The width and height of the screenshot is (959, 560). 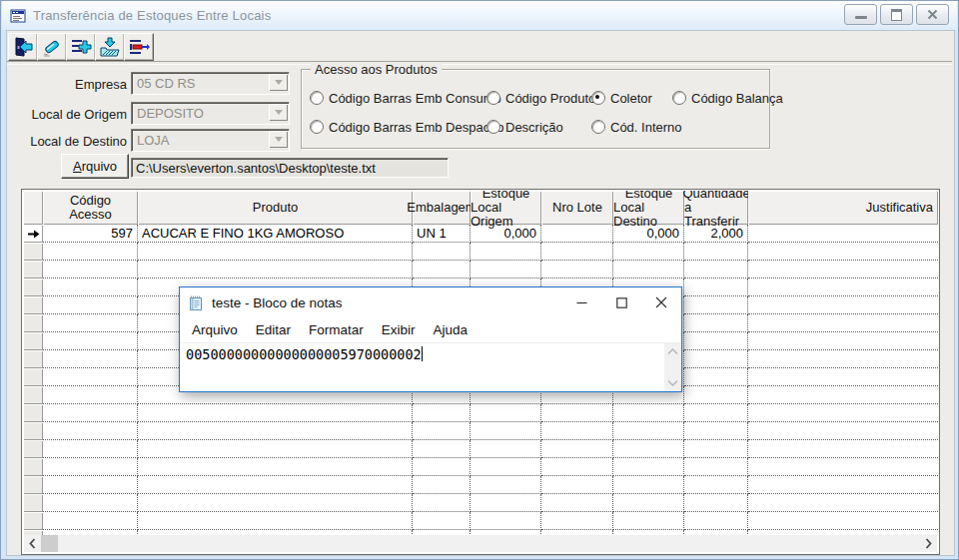 What do you see at coordinates (32, 543) in the screenshot?
I see `scroll-left-icon` at bounding box center [32, 543].